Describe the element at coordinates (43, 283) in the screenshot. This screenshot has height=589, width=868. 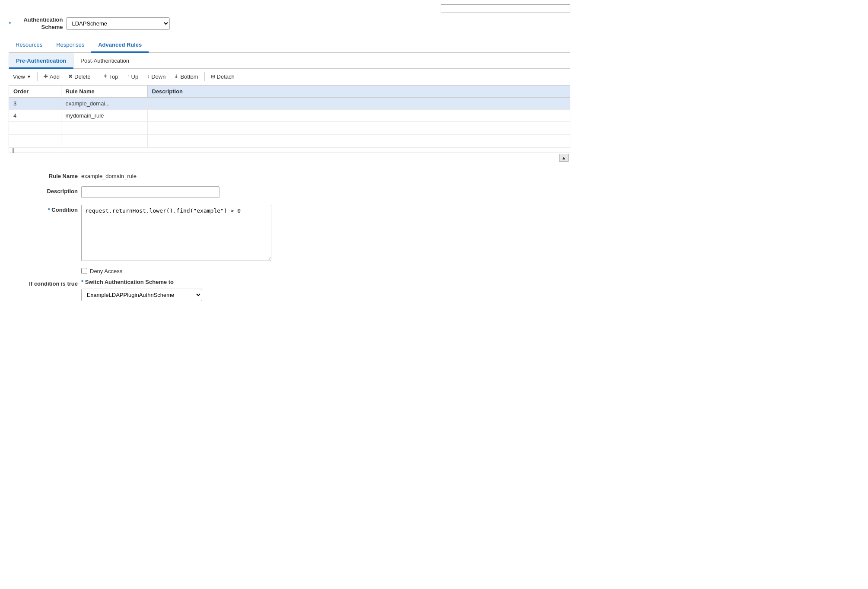
I see `if-condition-label: If condition is true` at that location.